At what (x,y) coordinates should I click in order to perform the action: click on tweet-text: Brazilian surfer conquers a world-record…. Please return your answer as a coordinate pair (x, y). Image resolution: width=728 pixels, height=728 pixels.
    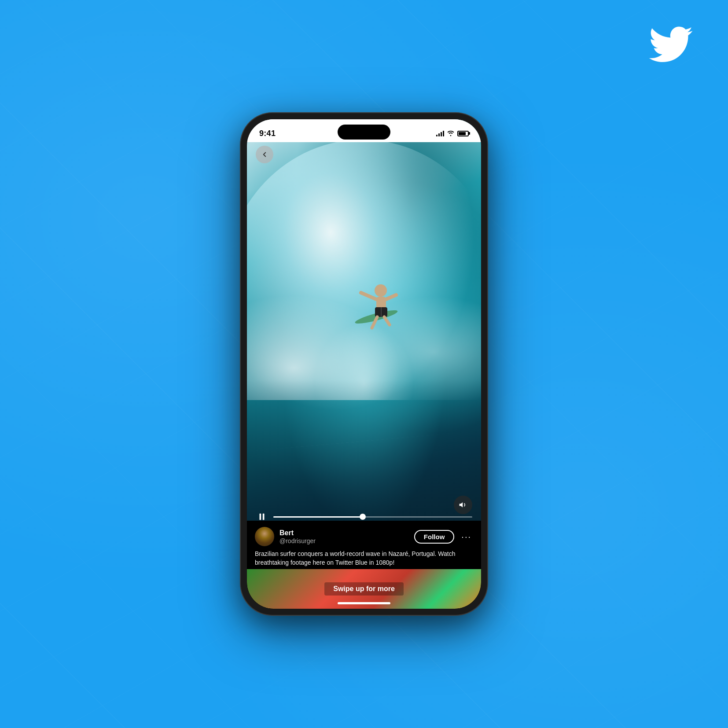
    Looking at the image, I should click on (364, 558).